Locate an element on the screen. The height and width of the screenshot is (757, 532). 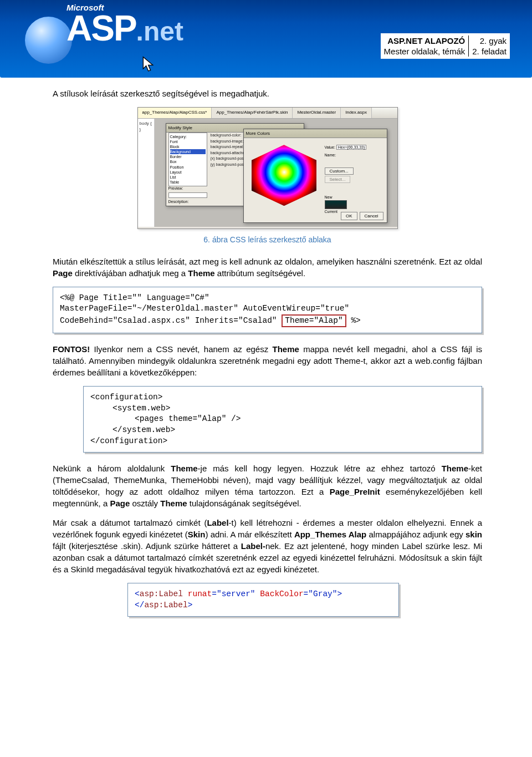
list-item: Table is located at coordinates (188, 182).